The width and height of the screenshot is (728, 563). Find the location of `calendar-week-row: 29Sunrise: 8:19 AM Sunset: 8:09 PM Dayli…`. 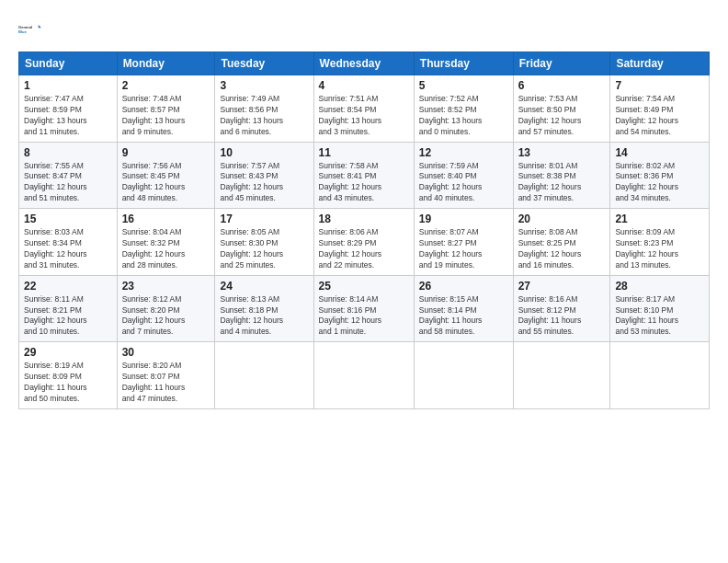

calendar-week-row: 29Sunrise: 8:19 AM Sunset: 8:09 PM Dayli… is located at coordinates (364, 375).